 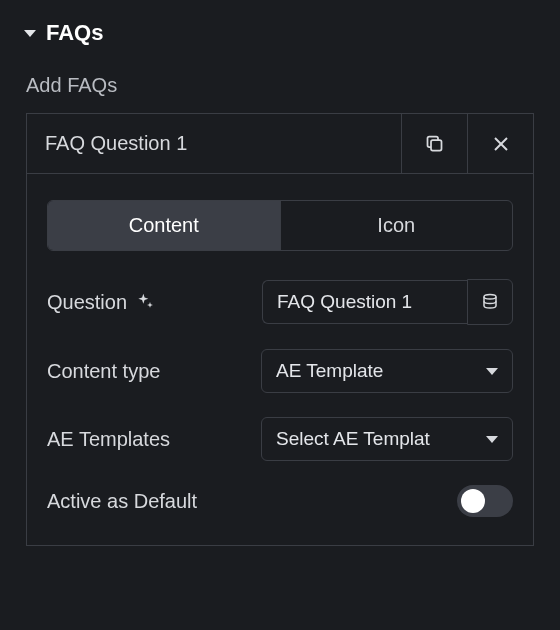 I want to click on tab-content: Content, so click(x=164, y=226).